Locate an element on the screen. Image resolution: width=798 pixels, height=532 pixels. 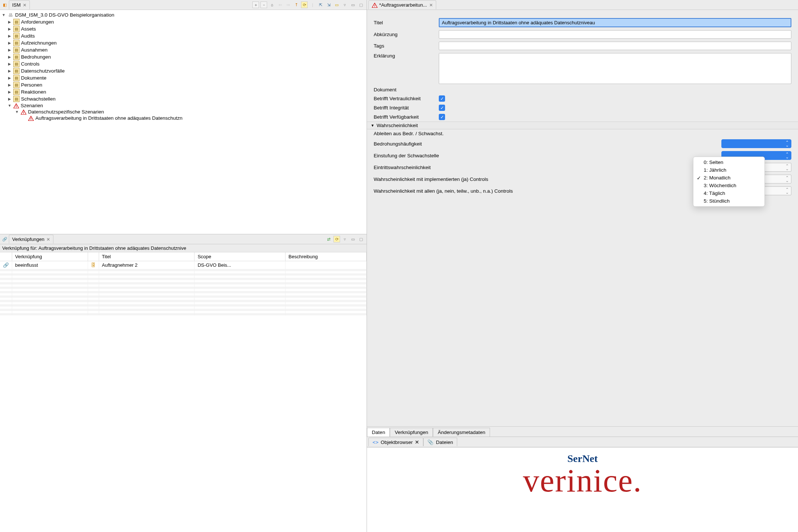
col-title: Titel is located at coordinates (147, 257).